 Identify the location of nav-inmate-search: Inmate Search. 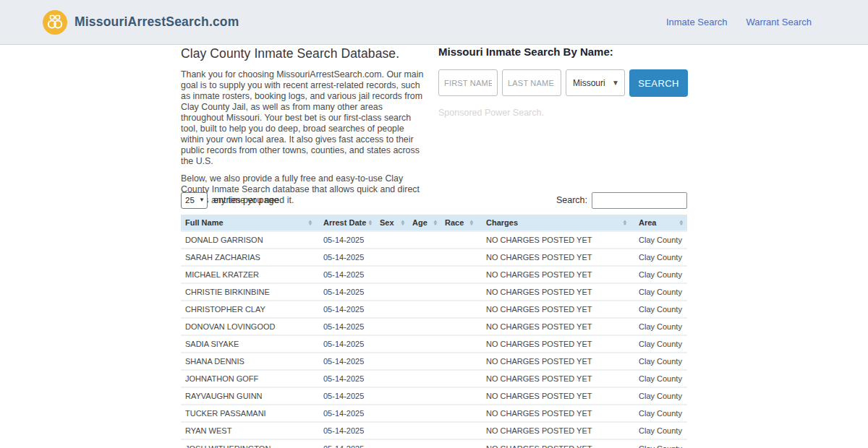
(697, 22).